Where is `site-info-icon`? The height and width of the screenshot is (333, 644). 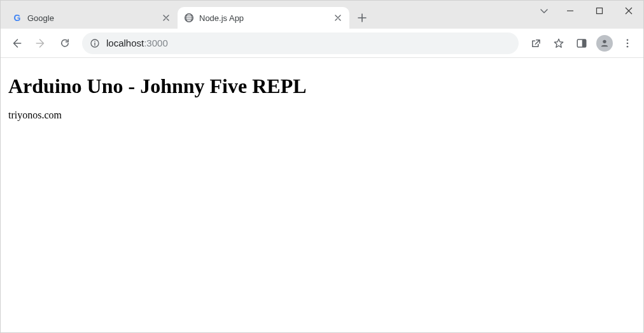
site-info-icon is located at coordinates (95, 43).